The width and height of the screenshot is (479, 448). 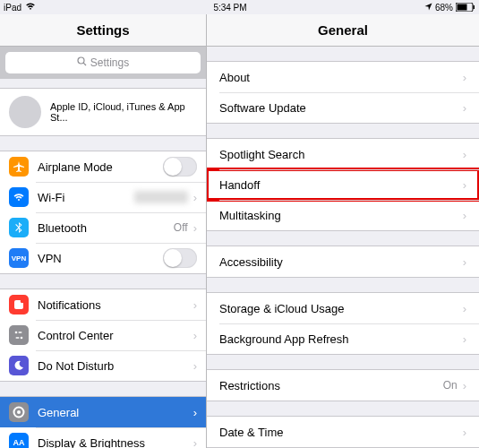 I want to click on background-refresh-label: Background App Refresh, so click(x=341, y=339).